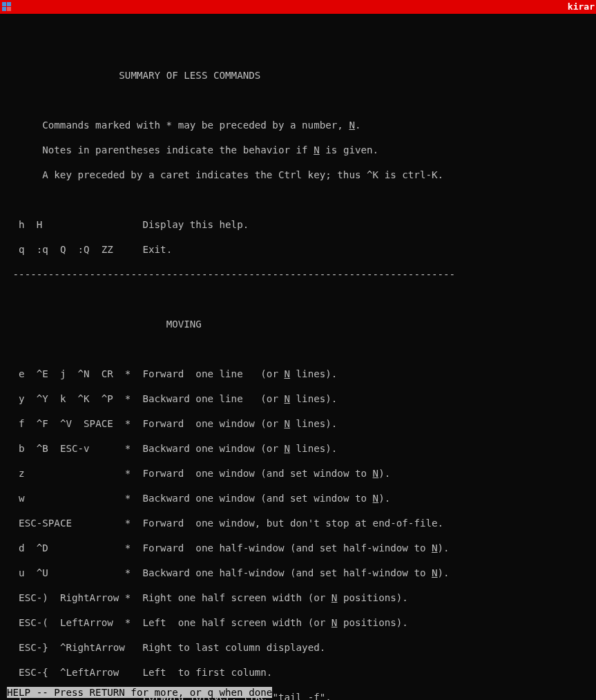  I want to click on moving-heading: MOVING, so click(184, 324).